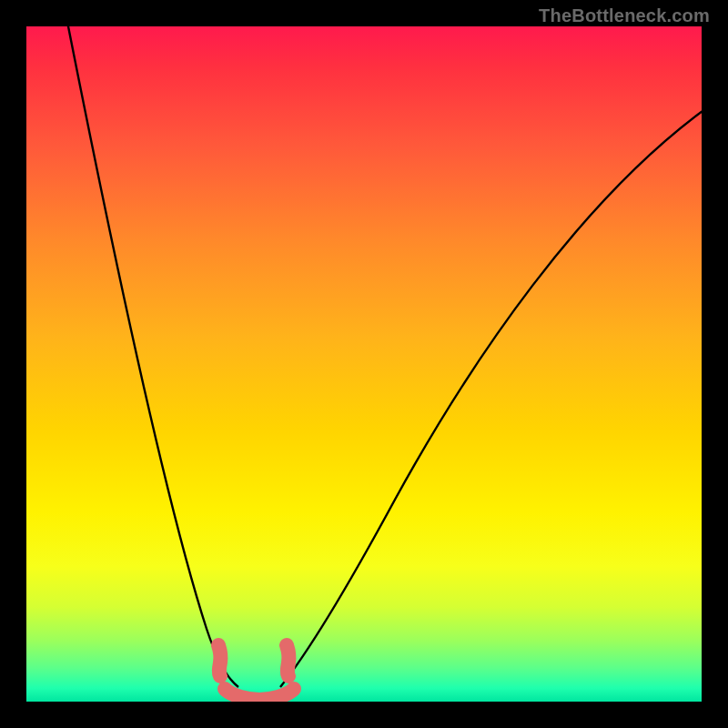 This screenshot has width=728, height=728. Describe the element at coordinates (624, 16) in the screenshot. I see `watermark: TheBottleneck.com` at that location.